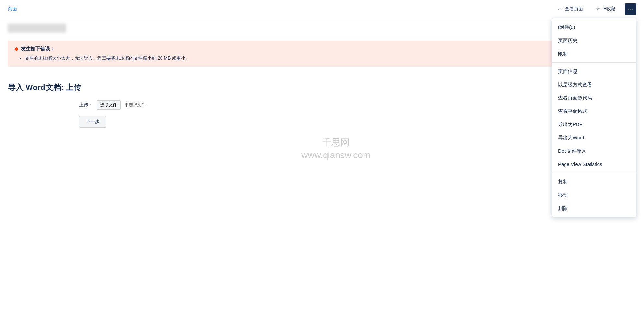 The image size is (644, 324). I want to click on choose-file-button: 选取文件, so click(109, 105).